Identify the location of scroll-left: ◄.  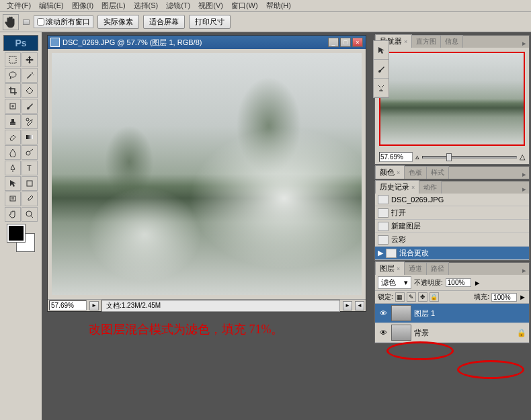
(360, 306).